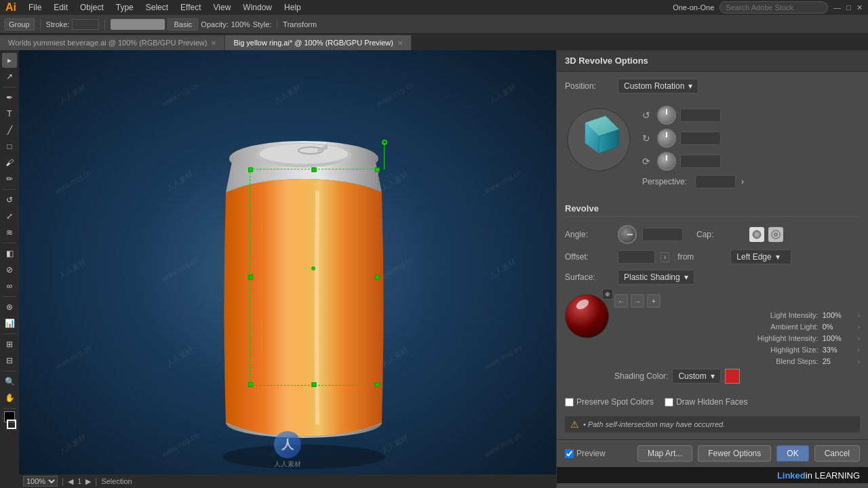 Image resolution: width=868 pixels, height=488 pixels. What do you see at coordinates (92, 7) in the screenshot?
I see `menu-object: Object` at bounding box center [92, 7].